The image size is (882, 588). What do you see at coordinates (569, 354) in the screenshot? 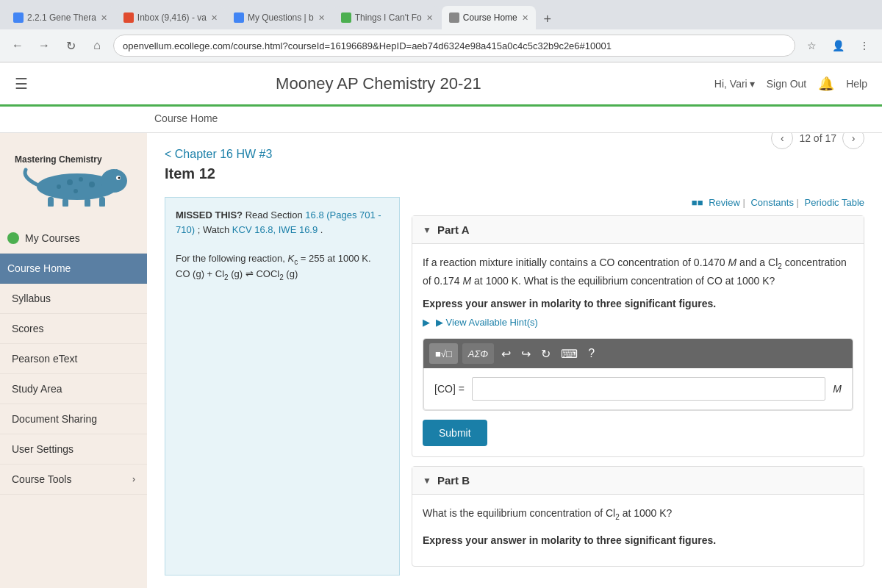
I see `keyboard-button: ⌨` at bounding box center [569, 354].